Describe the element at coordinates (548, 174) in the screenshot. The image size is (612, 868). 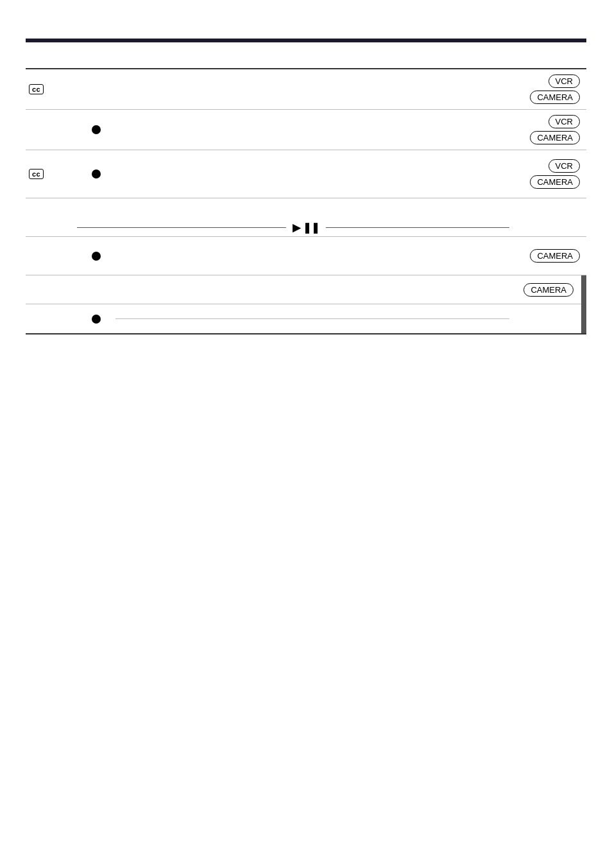
I see `row3-labels: VCR CAMERA` at that location.